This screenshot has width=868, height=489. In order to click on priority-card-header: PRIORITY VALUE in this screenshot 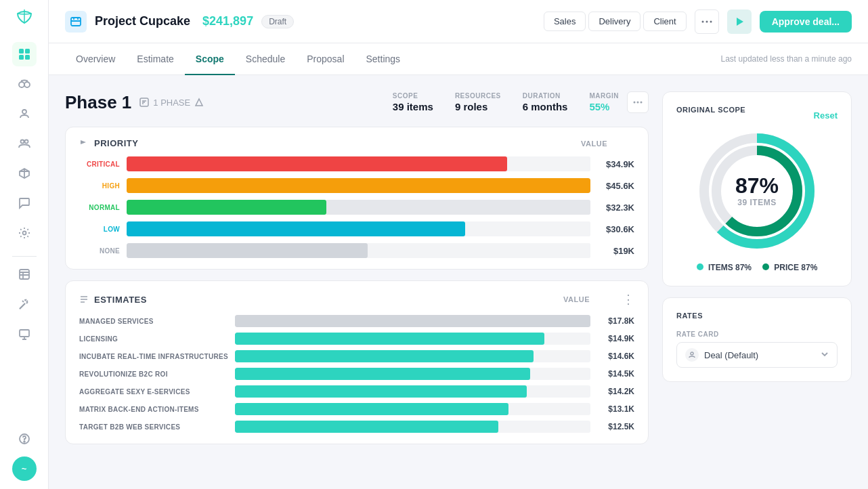, I will do `click(357, 142)`.